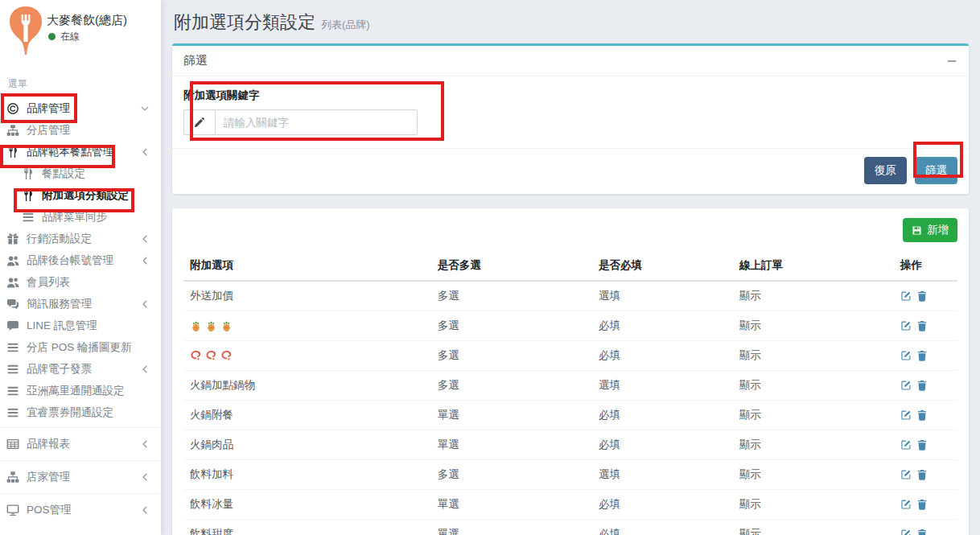  I want to click on sidebar-item-meal-settings: 餐點設定, so click(80, 174).